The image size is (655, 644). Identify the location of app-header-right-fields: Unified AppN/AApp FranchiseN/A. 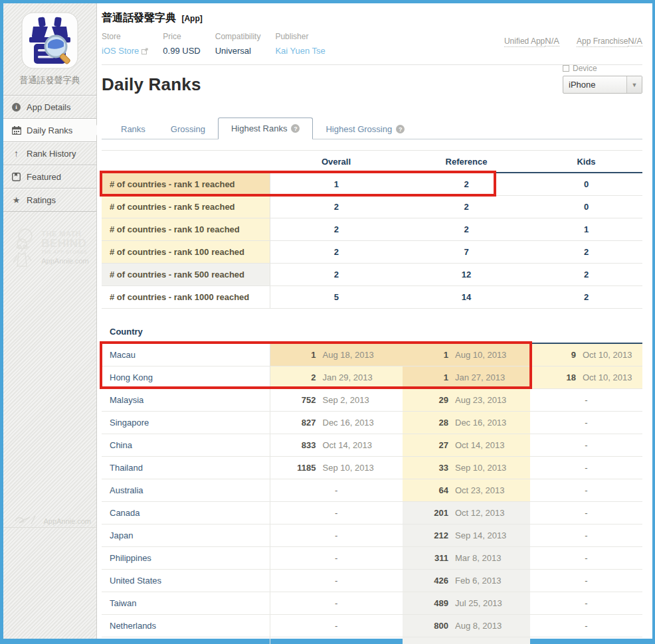
(565, 44).